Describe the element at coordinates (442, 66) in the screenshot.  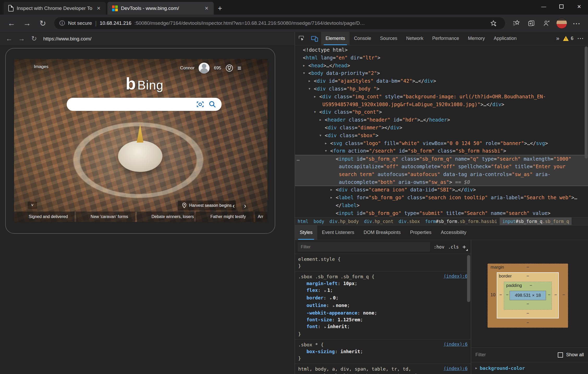
I see `dom-tree-line: ▶<head>…</head>` at that location.